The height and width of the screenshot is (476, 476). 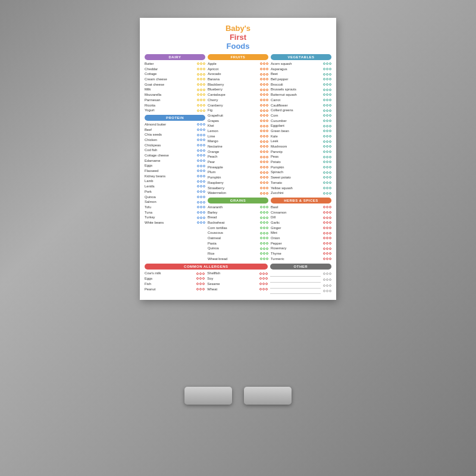 What do you see at coordinates (301, 57) in the screenshot?
I see `vegetables-header: VEGETABLES` at bounding box center [301, 57].